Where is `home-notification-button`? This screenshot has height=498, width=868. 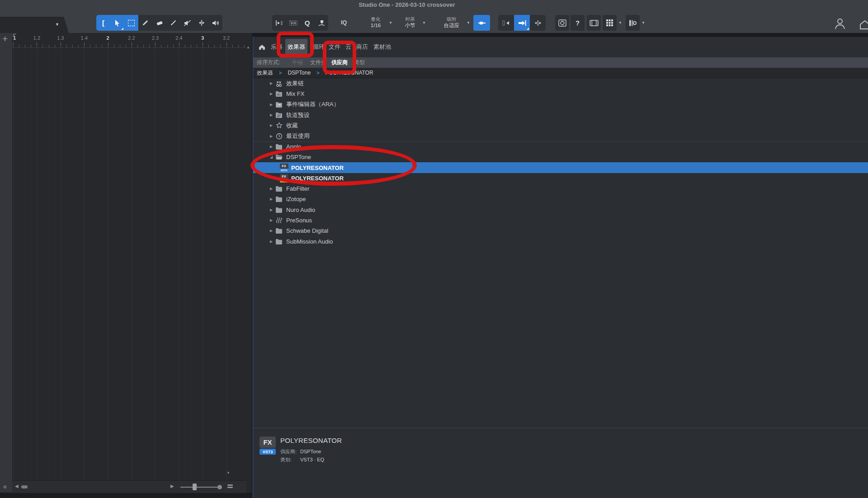
home-notification-button is located at coordinates (863, 26).